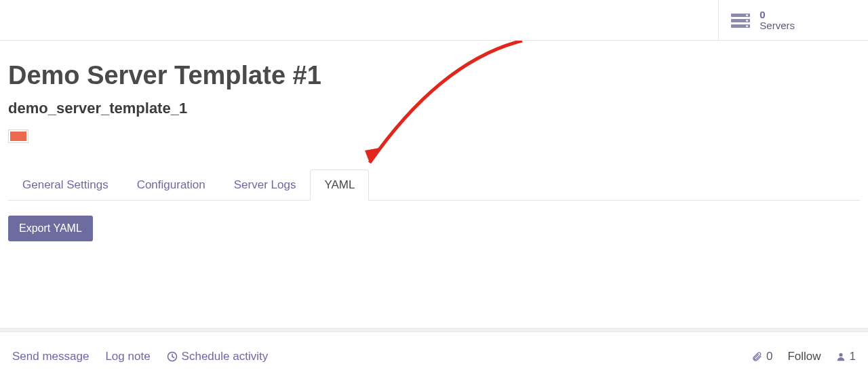 The width and height of the screenshot is (868, 381). Describe the element at coordinates (171, 185) in the screenshot. I see `tab-configuration: Configuration` at that location.